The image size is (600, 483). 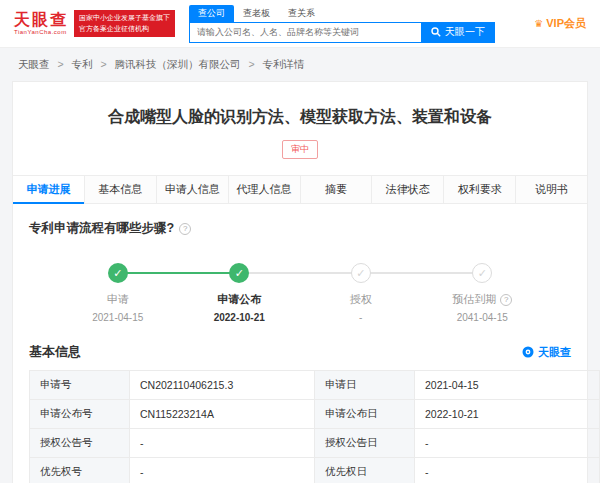 What do you see at coordinates (554, 352) in the screenshot?
I see `watermark-label: 天眼查` at bounding box center [554, 352].